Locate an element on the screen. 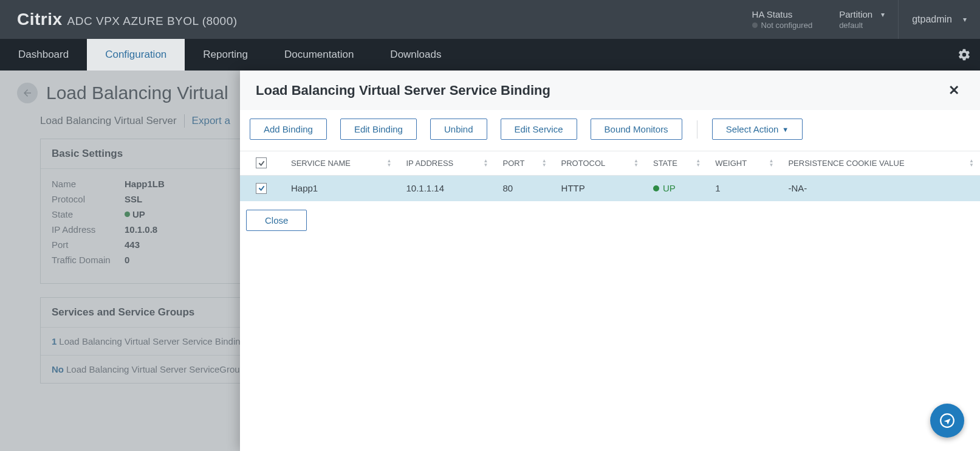 Image resolution: width=980 pixels, height=451 pixels. status-up-icon is located at coordinates (656, 188).